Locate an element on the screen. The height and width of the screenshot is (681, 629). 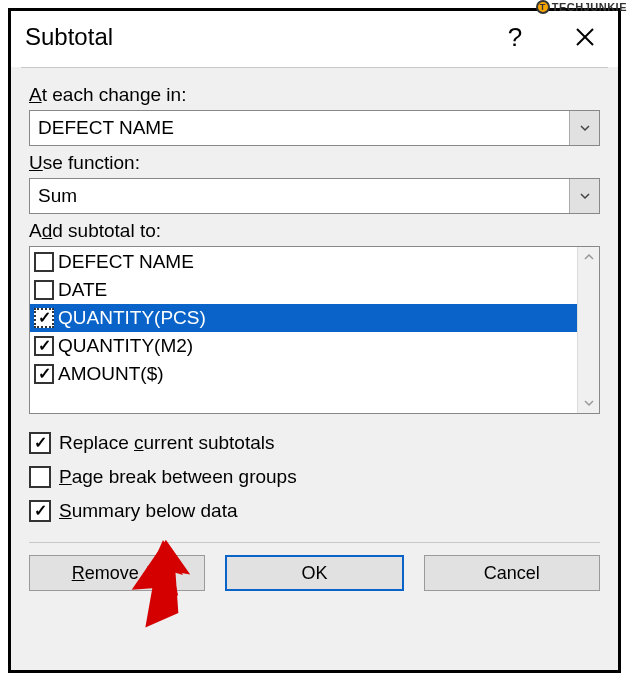
cancel-button-label: Cancel is located at coordinates (512, 574).